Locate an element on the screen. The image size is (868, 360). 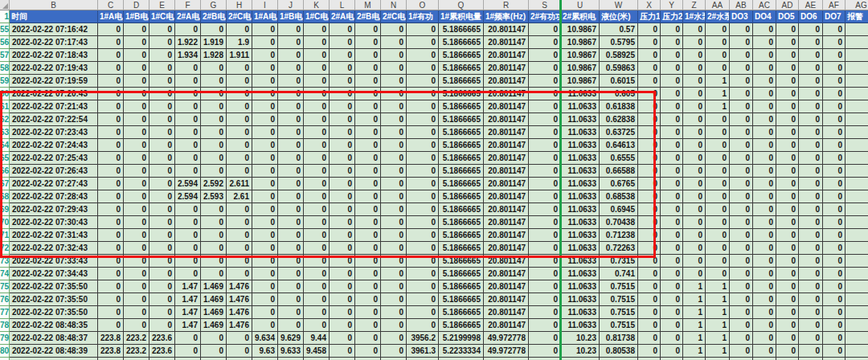
header-cell-K: 1#C电 is located at coordinates (317, 17).